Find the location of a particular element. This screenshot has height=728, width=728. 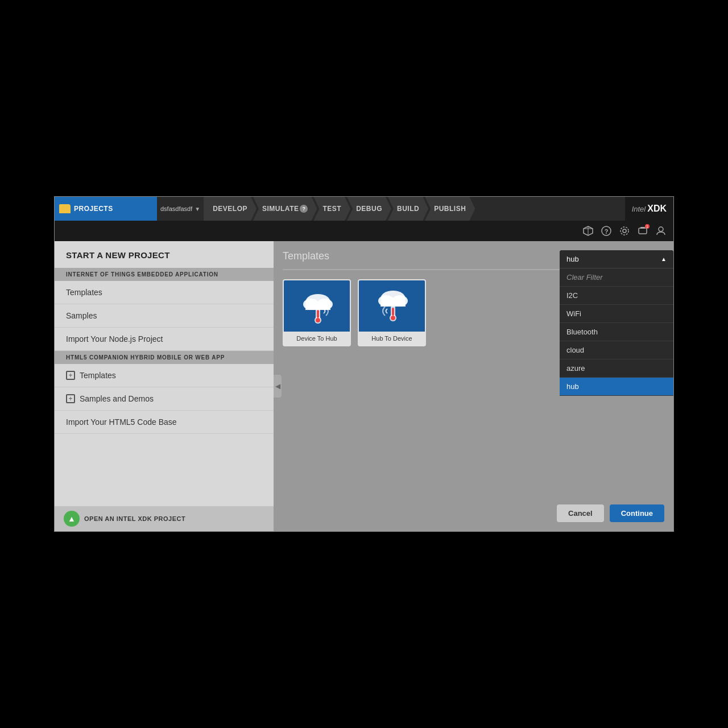

continue-button: Continue is located at coordinates (637, 513).